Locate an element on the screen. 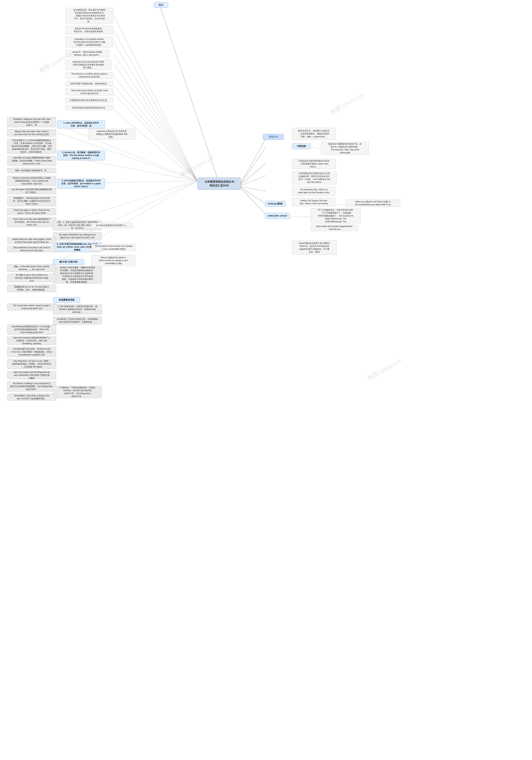 The height and width of the screenshot is (760, 532). node-xiaxingci: 被定语从句修饰的词叫做先行词，定语从句一般放在关行词的后面。The man wh… is located at coordinates (345, 148).